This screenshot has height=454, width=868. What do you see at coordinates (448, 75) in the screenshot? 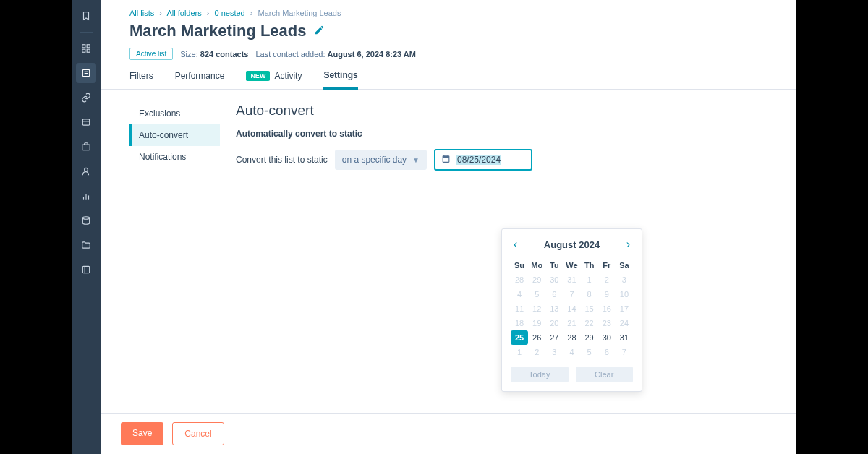
I see `main-tabs: Filters Performance NEW Activity Setting…` at bounding box center [448, 75].